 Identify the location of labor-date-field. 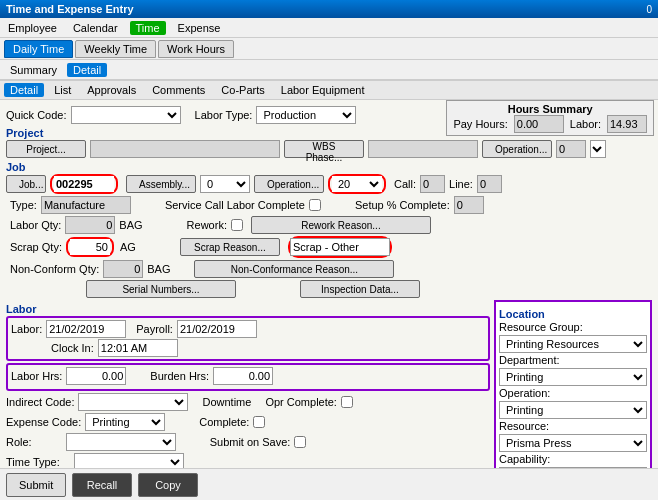
(86, 329).